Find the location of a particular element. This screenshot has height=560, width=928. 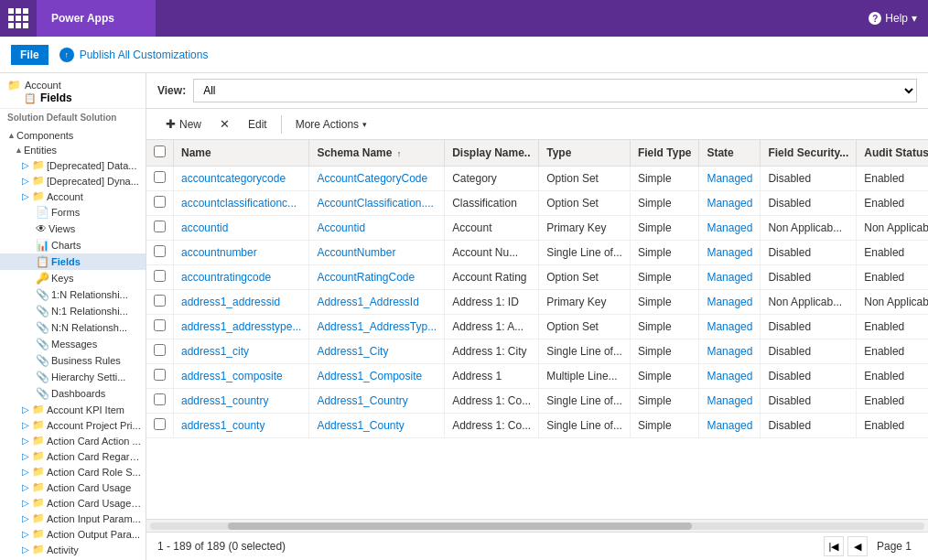

prev-page-button: ◀ is located at coordinates (858, 546).